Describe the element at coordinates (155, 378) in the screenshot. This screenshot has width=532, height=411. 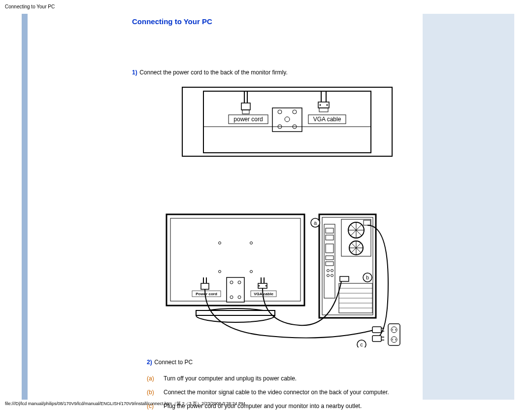
I see `substep-letter: (a)` at that location.